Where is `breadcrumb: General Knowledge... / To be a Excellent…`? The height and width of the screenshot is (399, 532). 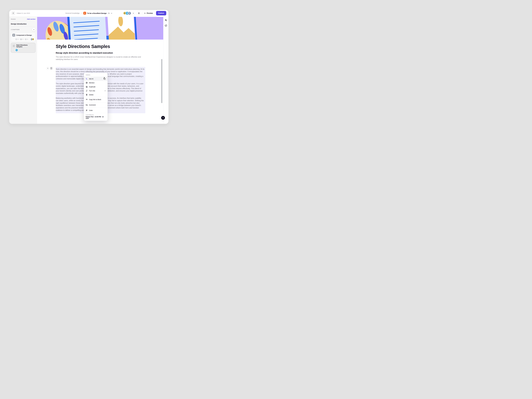
breadcrumb: General Knowledge... / To be a Excellent… is located at coordinates (89, 13).